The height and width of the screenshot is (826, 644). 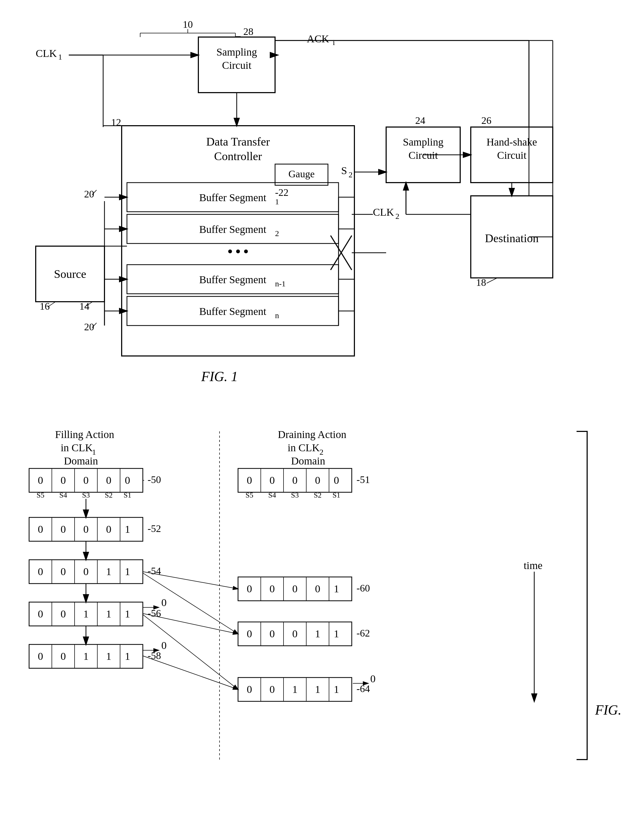 What do you see at coordinates (230, 252) in the screenshot?
I see `dots: •` at bounding box center [230, 252].